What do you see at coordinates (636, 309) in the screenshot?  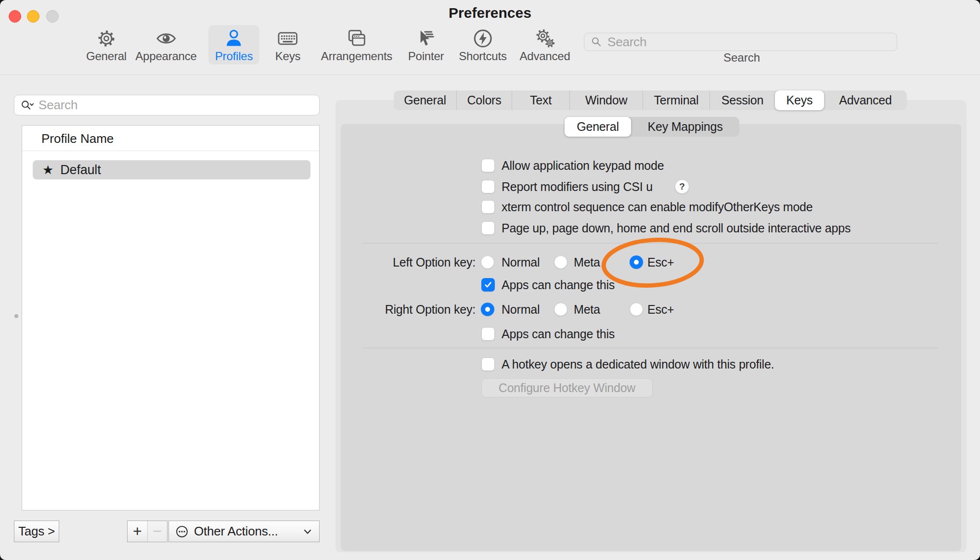 I see `radio-right-option-esc` at bounding box center [636, 309].